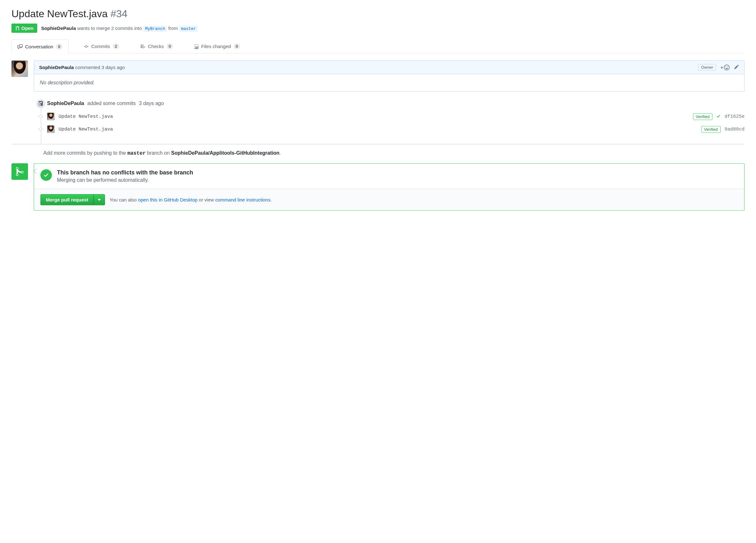  I want to click on merge-status-title: This branch has no conflicts with the ba…, so click(125, 173).